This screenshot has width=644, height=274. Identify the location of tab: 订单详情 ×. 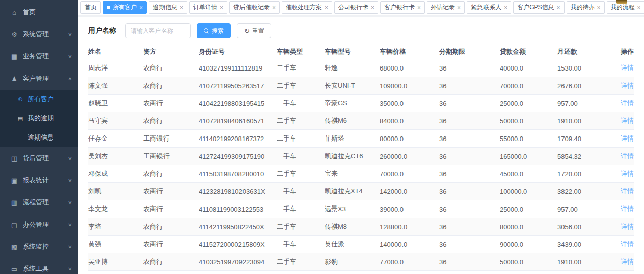
(208, 7).